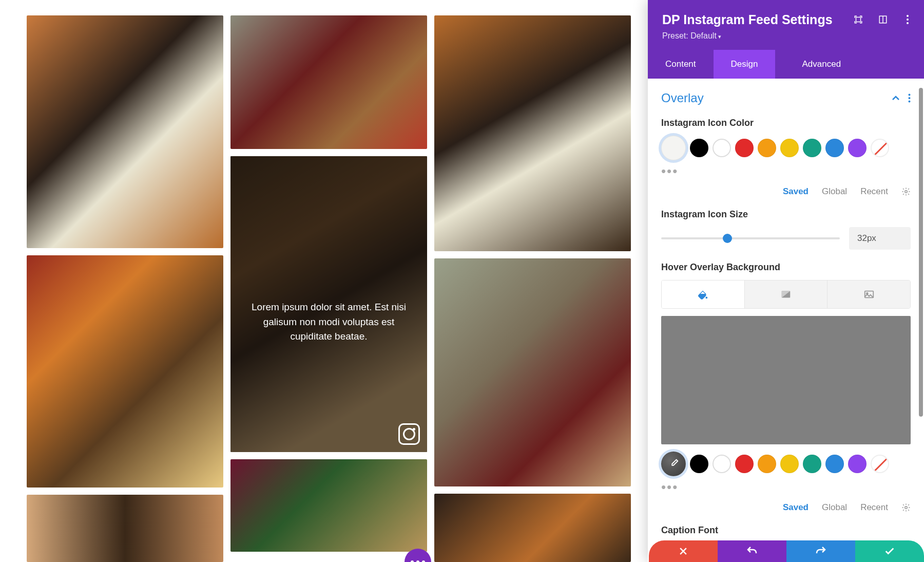 This screenshot has width=924, height=562. I want to click on field-icon-size: Instagram Icon Size, so click(786, 232).